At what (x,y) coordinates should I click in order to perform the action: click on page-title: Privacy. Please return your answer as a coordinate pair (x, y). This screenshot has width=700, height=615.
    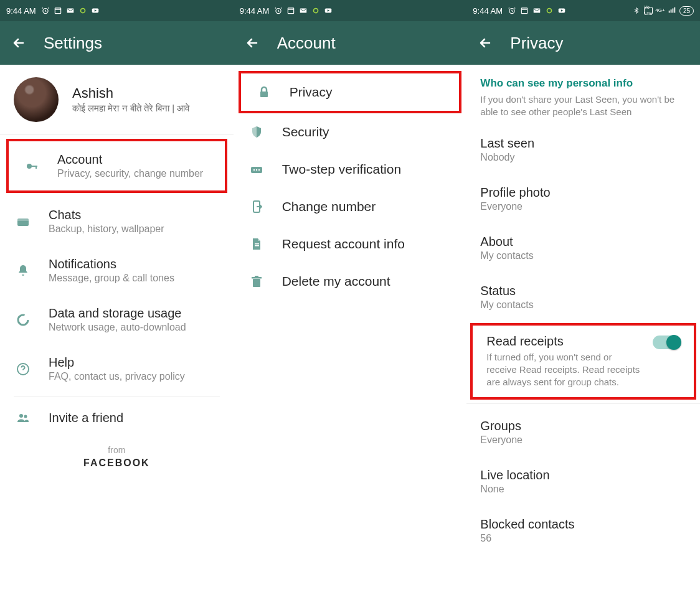
    Looking at the image, I should click on (537, 44).